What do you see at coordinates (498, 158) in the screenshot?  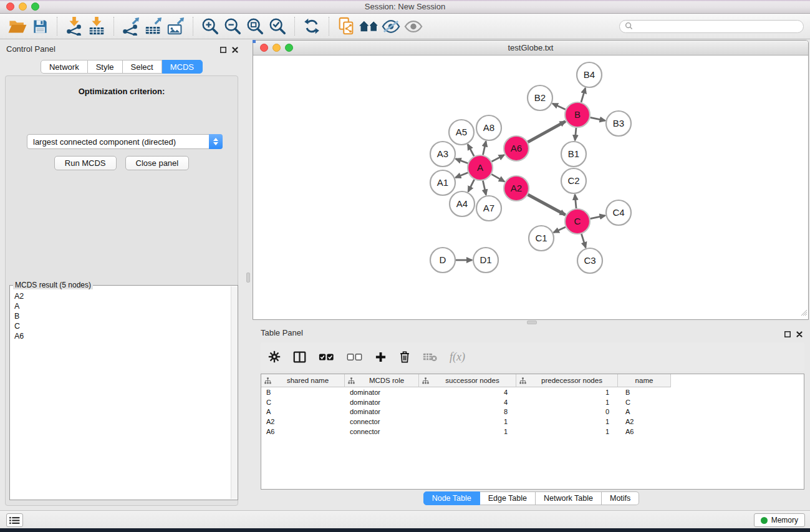 I see `edge-A-A6` at bounding box center [498, 158].